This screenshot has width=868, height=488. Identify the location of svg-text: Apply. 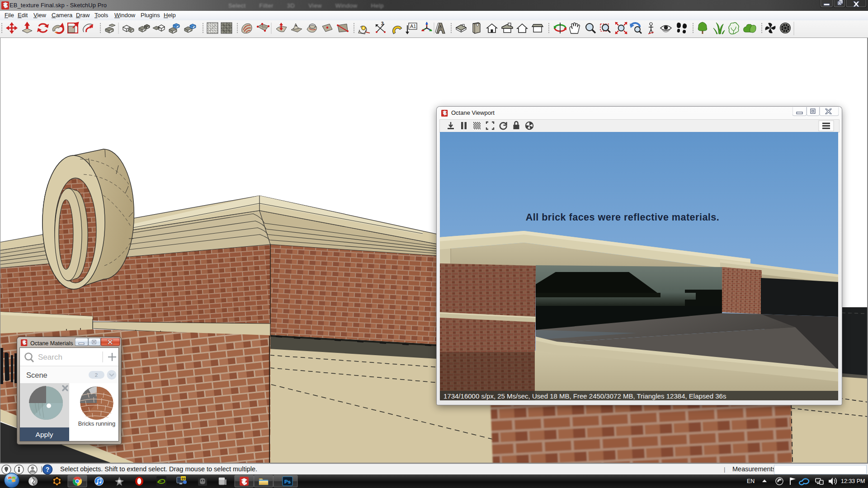
(44, 435).